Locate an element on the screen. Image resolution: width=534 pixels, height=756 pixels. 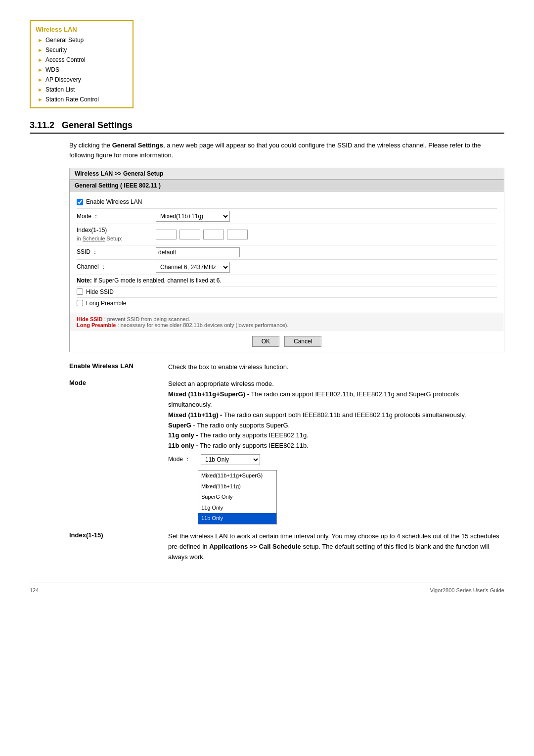
sidebar-item-security: ► Security is located at coordinates (82, 50).